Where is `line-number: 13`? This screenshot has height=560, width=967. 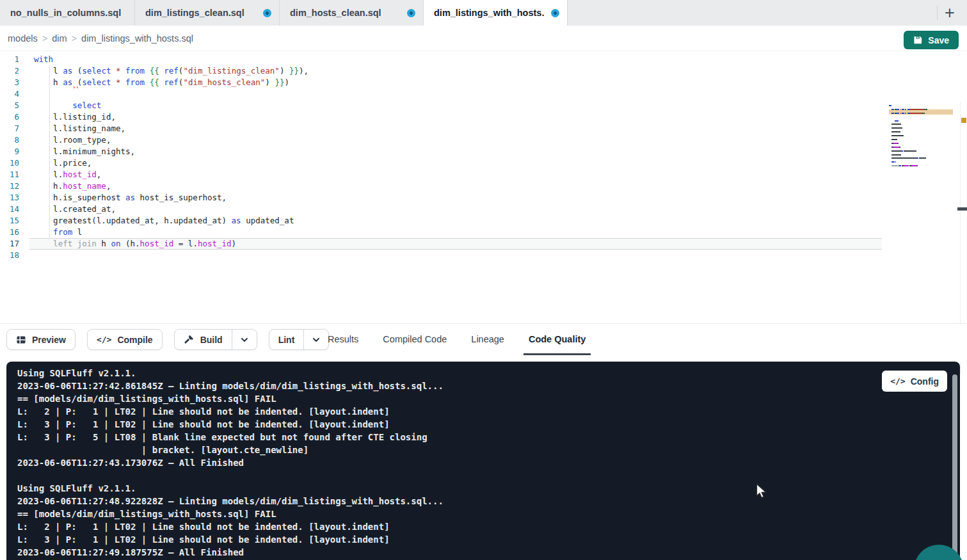 line-number: 13 is located at coordinates (10, 198).